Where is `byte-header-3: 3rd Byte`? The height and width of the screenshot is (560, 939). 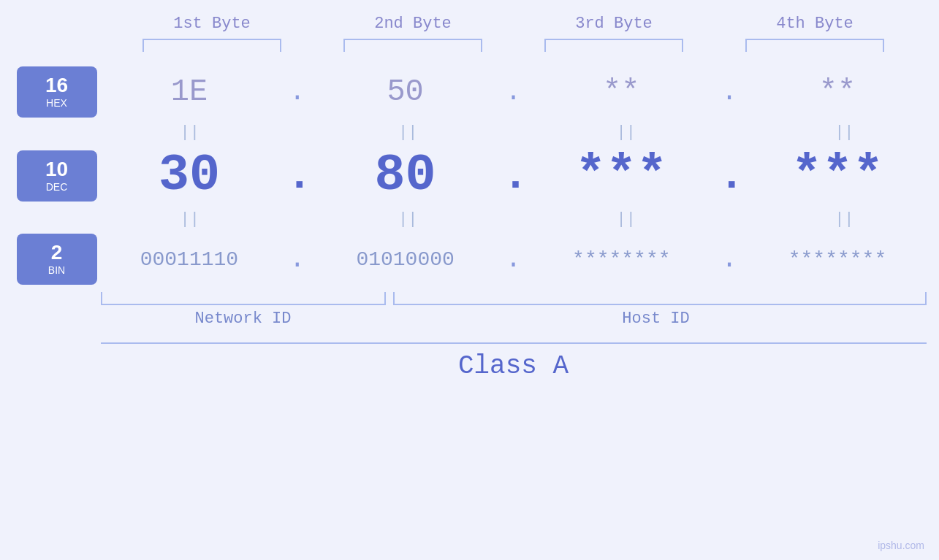 byte-header-3: 3rd Byte is located at coordinates (614, 23).